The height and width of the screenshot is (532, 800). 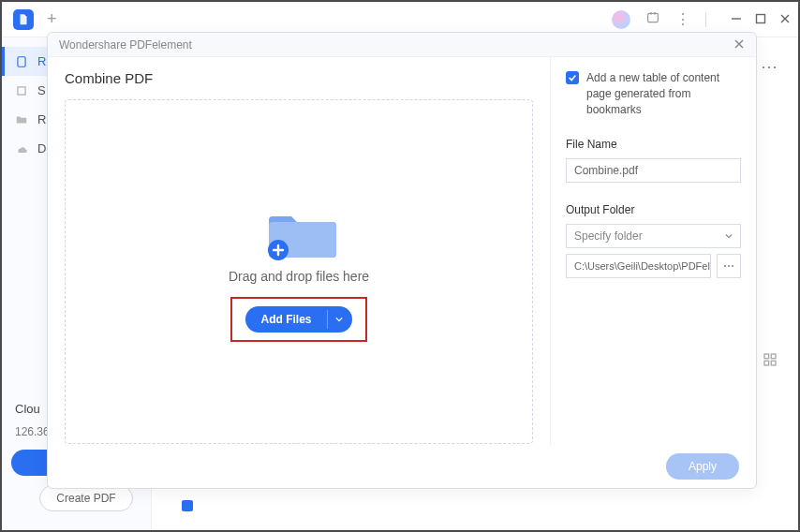 I want to click on output-folder-label: Output Folder, so click(x=654, y=210).